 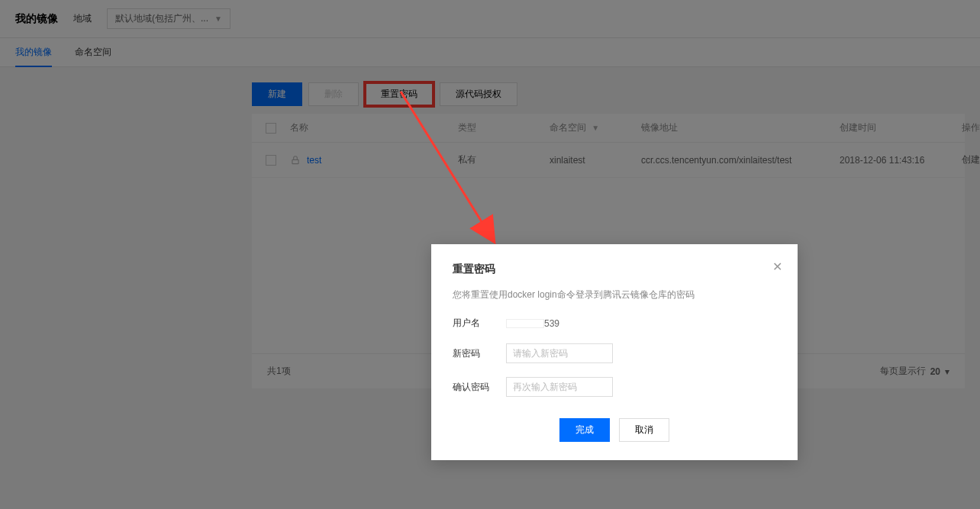 What do you see at coordinates (614, 295) in the screenshot?
I see `modal-description: 您将重置使用docker login命令登录到腾讯云镜像仓库的密码` at bounding box center [614, 295].